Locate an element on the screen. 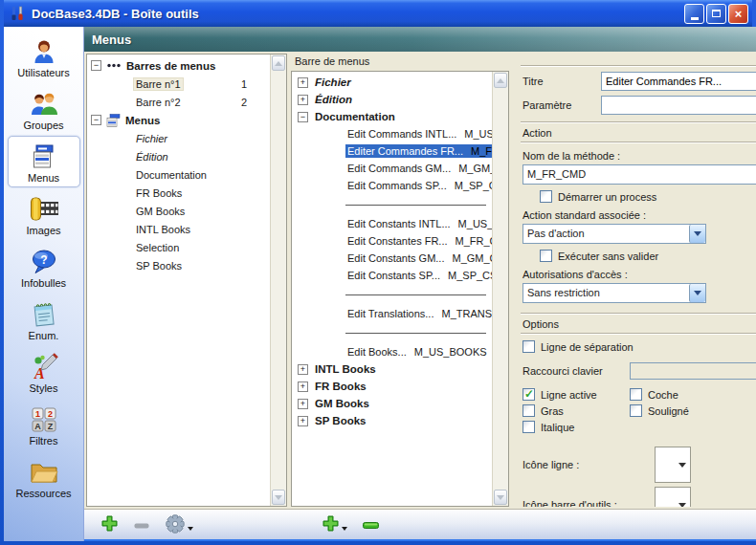 The image size is (756, 545). menu-row: +INTL Books is located at coordinates (392, 369).